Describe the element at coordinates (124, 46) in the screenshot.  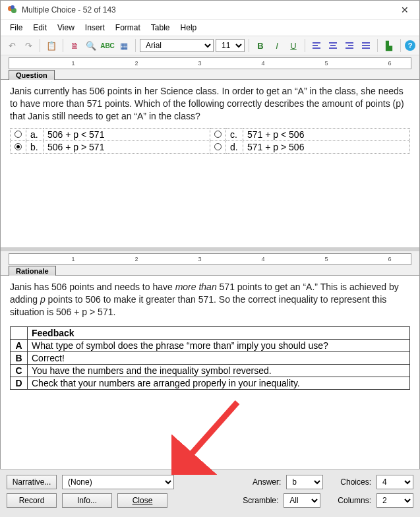
I see `grid-icon: ▦` at that location.